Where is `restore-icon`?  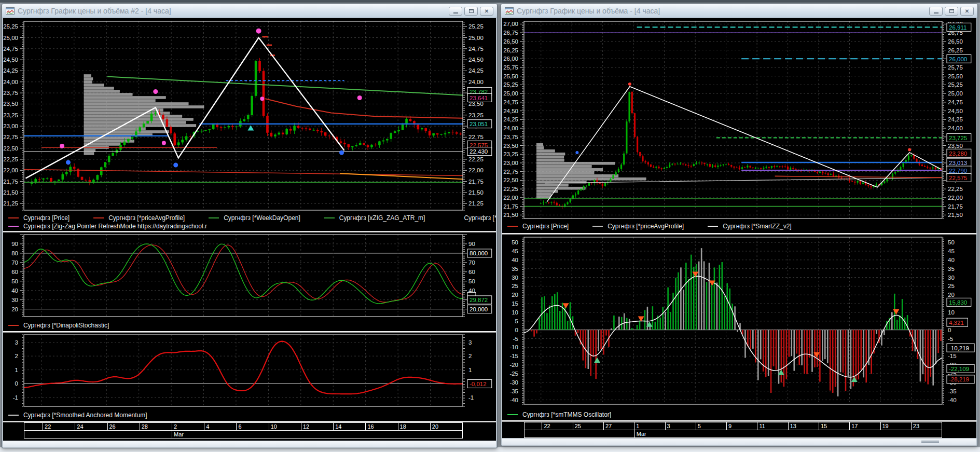
restore-icon is located at coordinates (951, 11).